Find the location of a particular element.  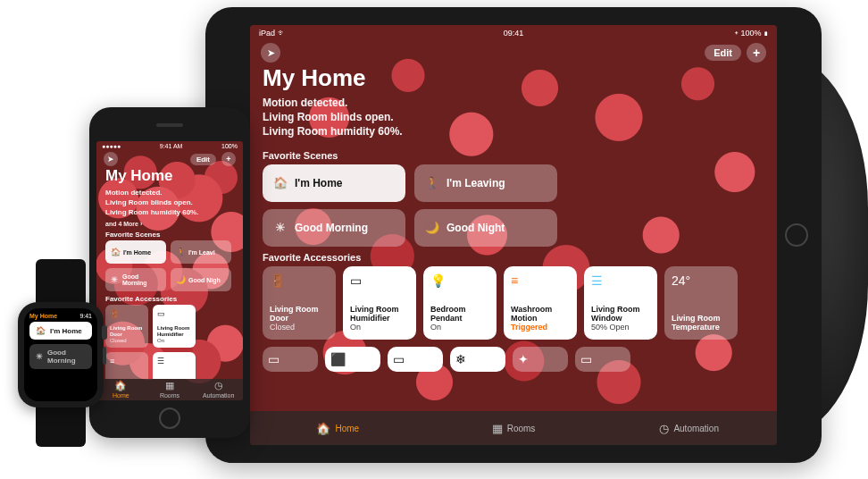

leaving-icon: 🚶 is located at coordinates (432, 183).